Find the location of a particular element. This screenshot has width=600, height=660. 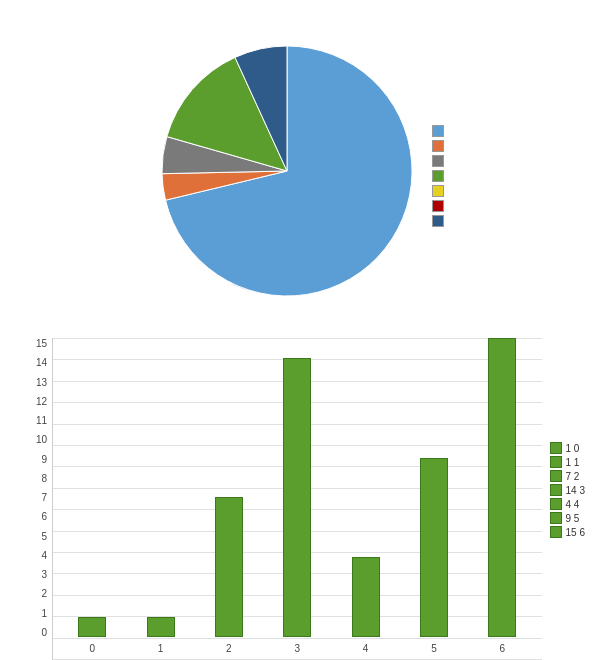

y-tick: 9 is located at coordinates (44, 460).